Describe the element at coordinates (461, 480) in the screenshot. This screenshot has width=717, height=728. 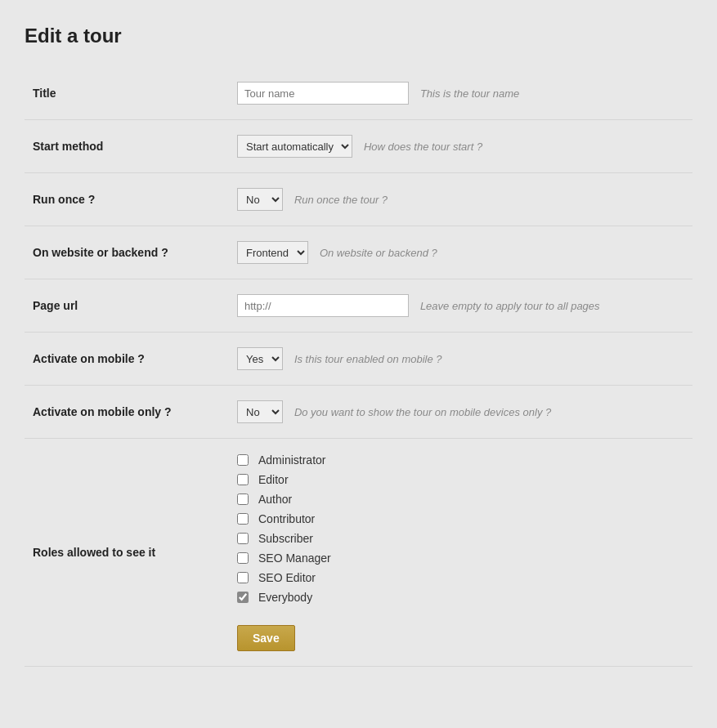
I see `role-editor: Editor` at that location.